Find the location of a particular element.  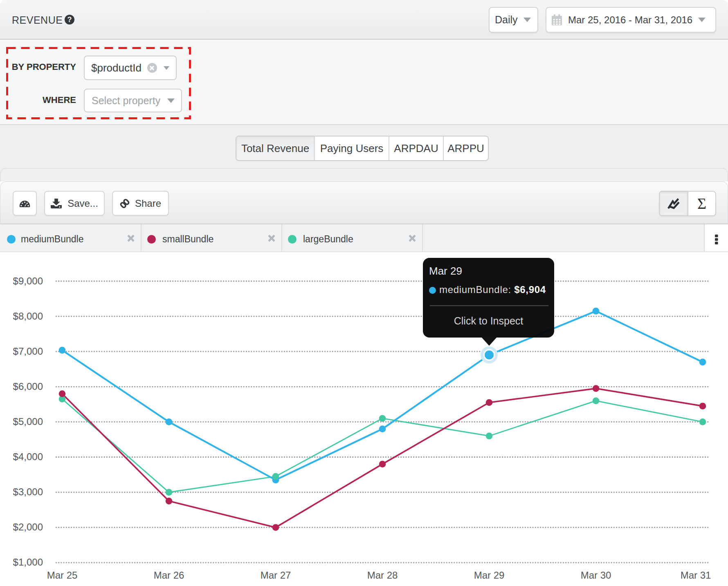

svg-text: Mar 31 is located at coordinates (696, 575).